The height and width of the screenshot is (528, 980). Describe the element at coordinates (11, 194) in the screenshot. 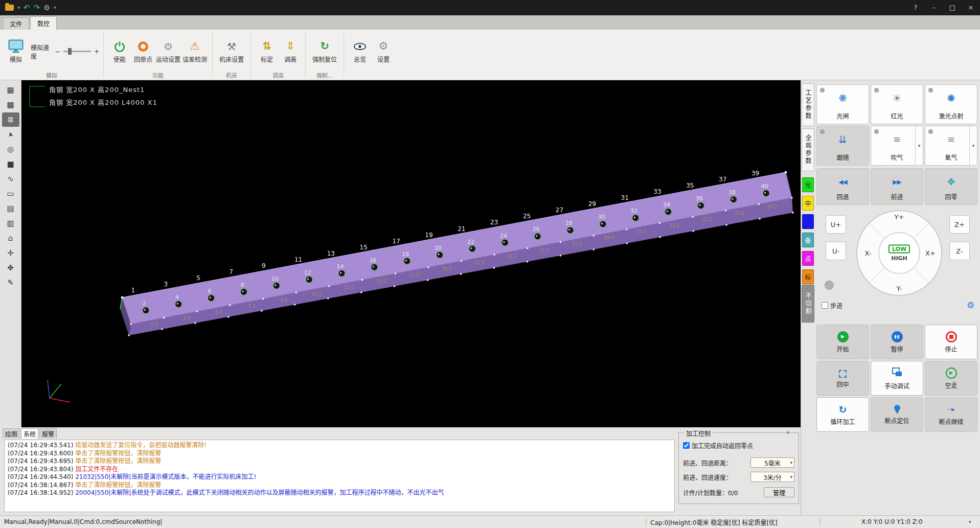

I see `sidebar-tool-rect: ▭` at that location.